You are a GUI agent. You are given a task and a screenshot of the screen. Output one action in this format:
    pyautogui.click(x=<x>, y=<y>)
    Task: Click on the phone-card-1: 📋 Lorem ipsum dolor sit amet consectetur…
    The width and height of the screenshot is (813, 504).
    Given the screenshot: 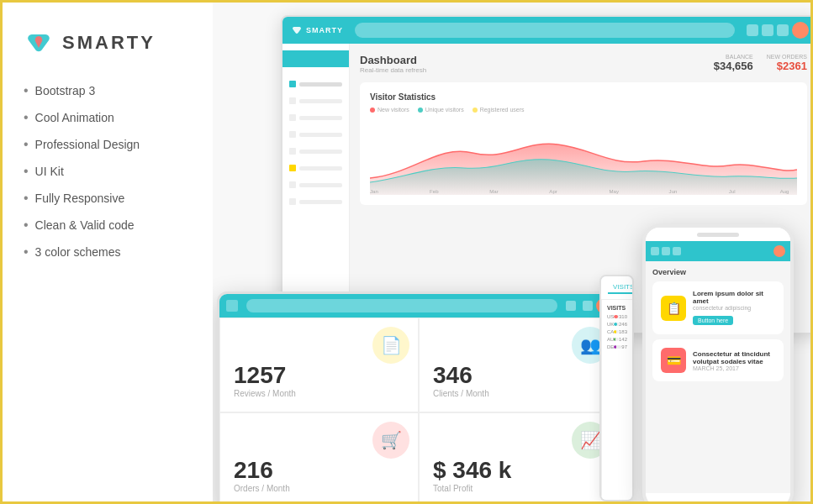 What is the action you would take?
    pyautogui.click(x=718, y=307)
    